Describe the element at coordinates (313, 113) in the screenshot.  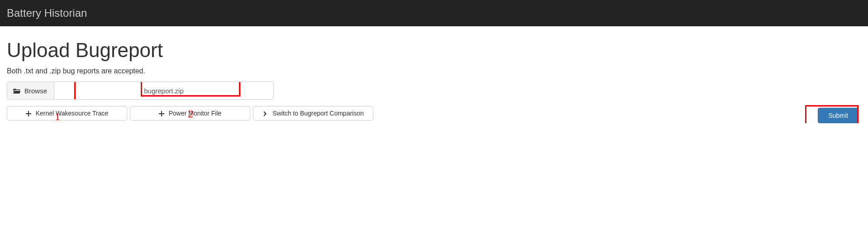
I see `switch-comparison-button: Switch to Bugreport Comparison` at that location.